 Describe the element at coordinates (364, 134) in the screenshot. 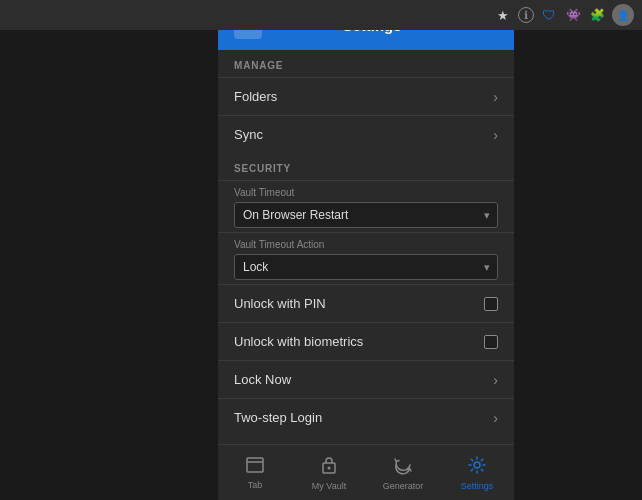

I see `sync-label: Sync` at that location.